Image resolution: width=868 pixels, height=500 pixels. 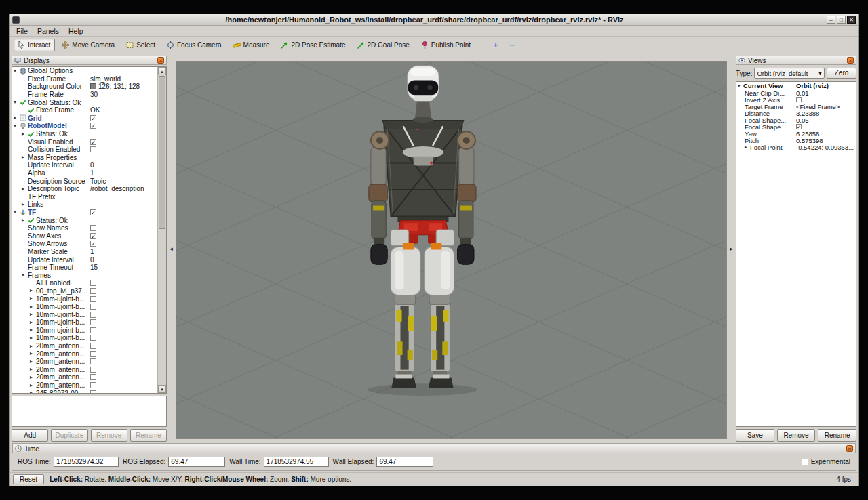 What do you see at coordinates (384, 45) in the screenshot?
I see `tool-2d-goal-pose: 2D Goal Pose` at bounding box center [384, 45].